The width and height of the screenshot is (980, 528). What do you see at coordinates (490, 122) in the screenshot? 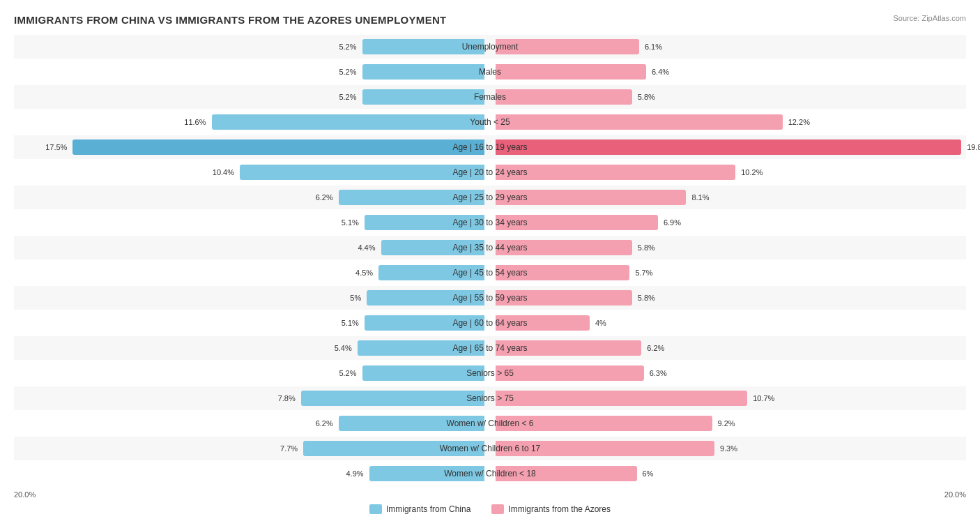
I see `chart-row: 11.6% Youth < 25 12.2%` at bounding box center [490, 122].